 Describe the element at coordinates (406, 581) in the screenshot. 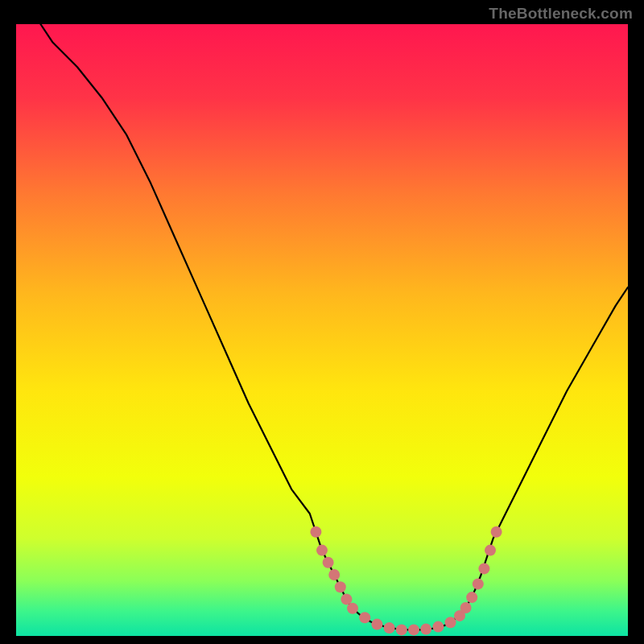

I see `curve-markers` at that location.